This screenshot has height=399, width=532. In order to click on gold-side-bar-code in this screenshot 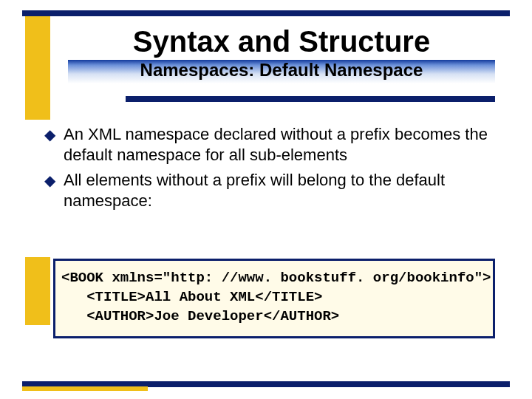, I will do `click(38, 291)`.